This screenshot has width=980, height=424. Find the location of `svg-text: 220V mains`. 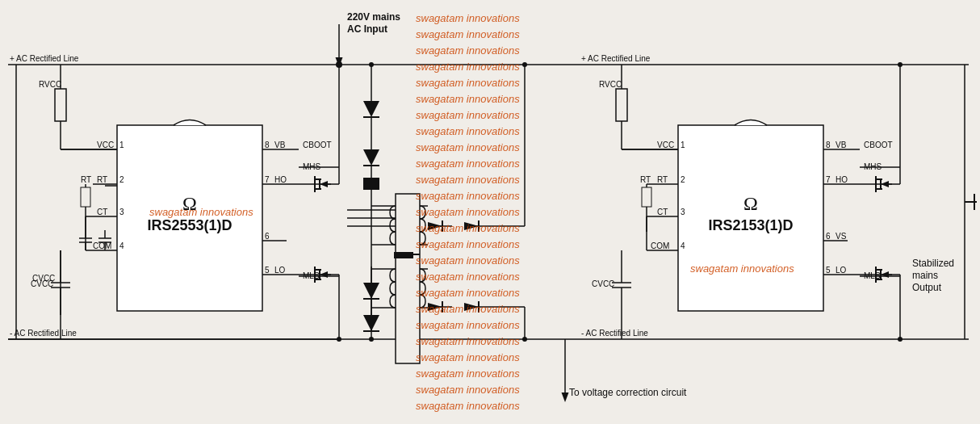

svg-text: 220V mains is located at coordinates (374, 17).